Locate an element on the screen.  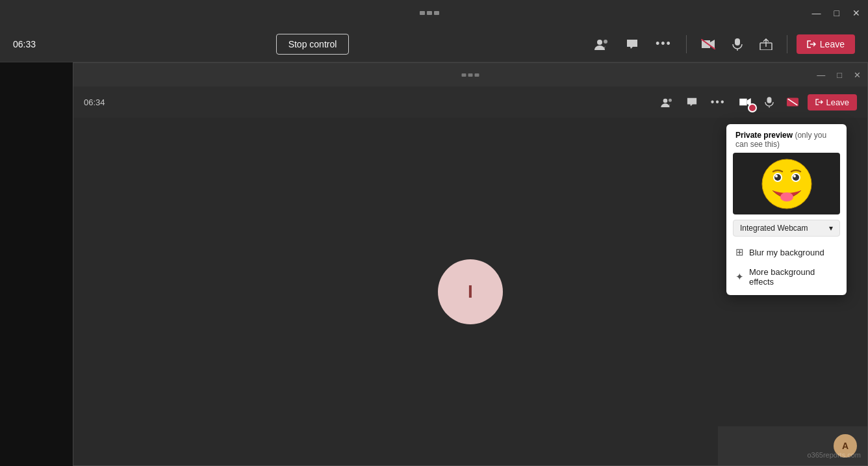
chevron-down-icon: ▾ is located at coordinates (831, 228).